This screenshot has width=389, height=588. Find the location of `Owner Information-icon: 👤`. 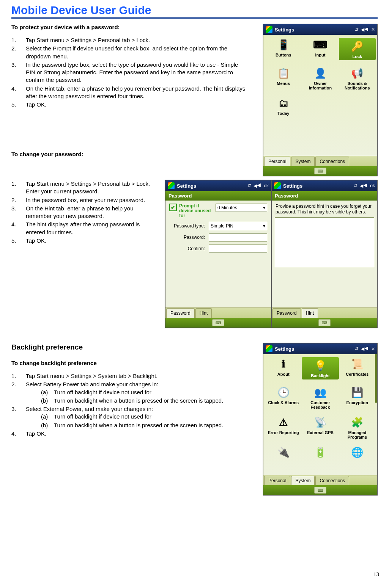

Owner Information-icon: 👤 is located at coordinates (320, 73).